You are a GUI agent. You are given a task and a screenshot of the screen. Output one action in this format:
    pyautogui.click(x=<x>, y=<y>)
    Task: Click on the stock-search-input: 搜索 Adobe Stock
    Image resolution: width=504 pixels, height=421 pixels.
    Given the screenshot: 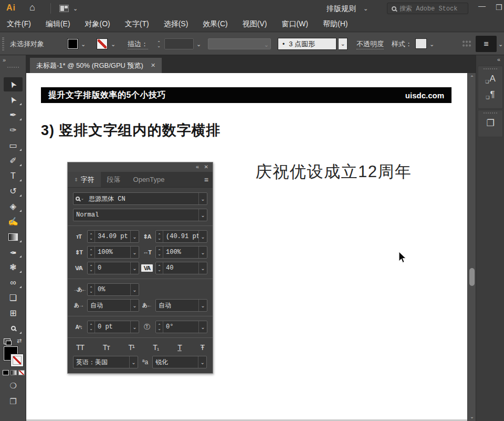 What is the action you would take?
    pyautogui.click(x=427, y=8)
    